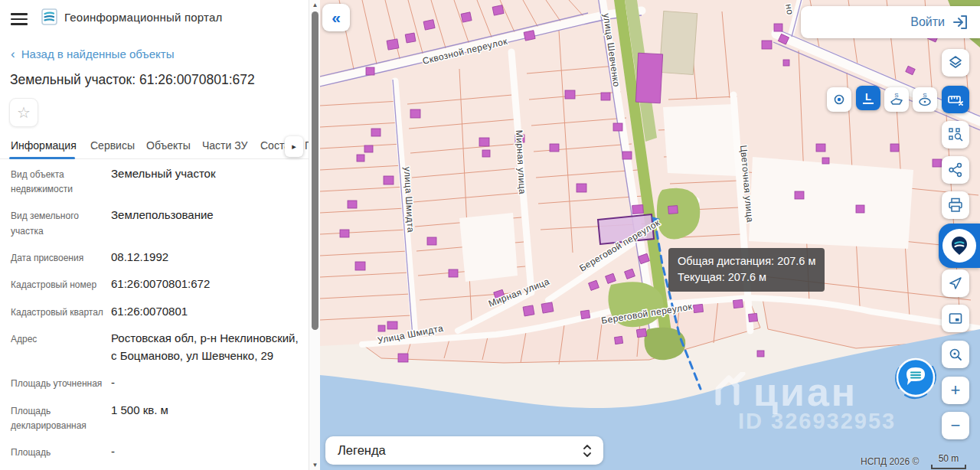 This screenshot has height=470, width=980. What do you see at coordinates (897, 100) in the screenshot?
I see `measure-area-polygon-button: S` at bounding box center [897, 100].